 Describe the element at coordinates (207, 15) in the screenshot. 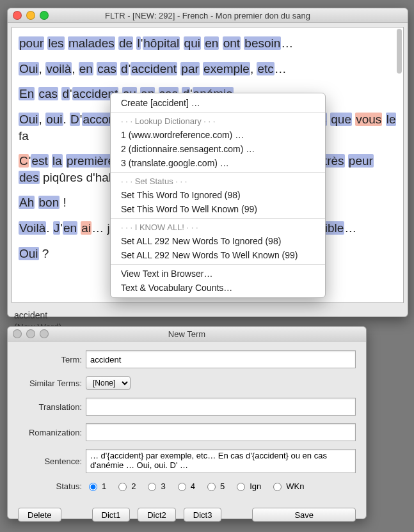

I see `main-title: FLTR - [NEW: 292] - French - Mon premier…` at that location.